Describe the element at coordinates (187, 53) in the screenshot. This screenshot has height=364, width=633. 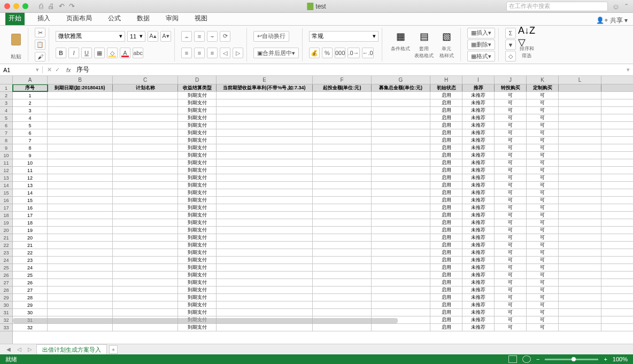
I see `align-left-icon: ≡` at that location.